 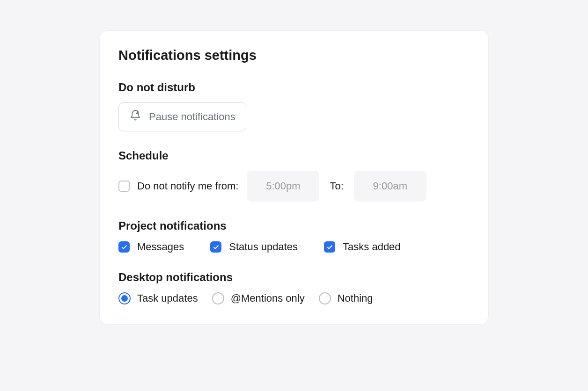 What do you see at coordinates (263, 247) in the screenshot?
I see `checkbox-label: Status updates` at bounding box center [263, 247].